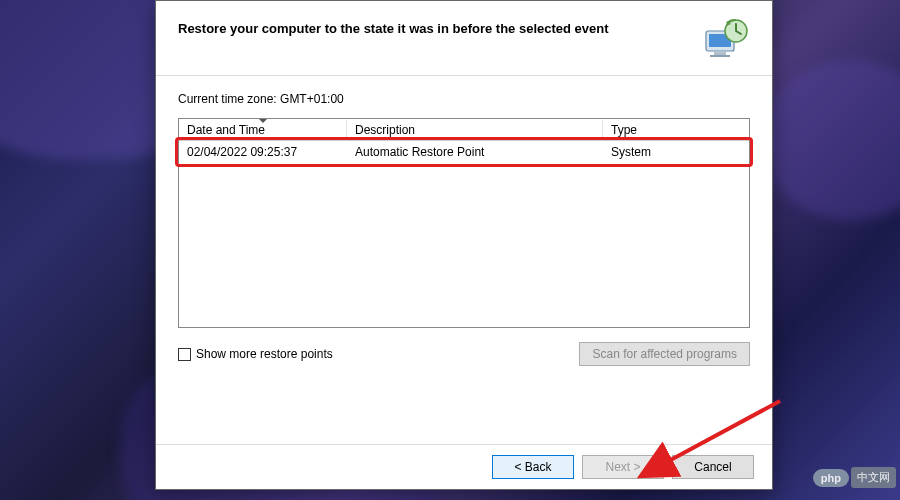 Image resolution: width=900 pixels, height=500 pixels. Describe the element at coordinates (676, 130) in the screenshot. I see `column-header-type: Type` at that location.